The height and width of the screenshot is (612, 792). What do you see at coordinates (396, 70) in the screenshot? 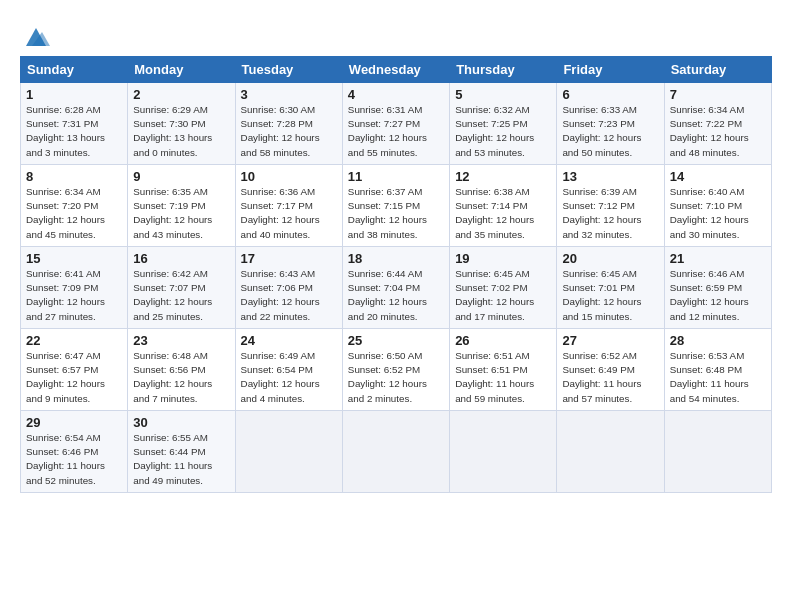
I see `col-wednesday: Wednesday` at bounding box center [396, 70].